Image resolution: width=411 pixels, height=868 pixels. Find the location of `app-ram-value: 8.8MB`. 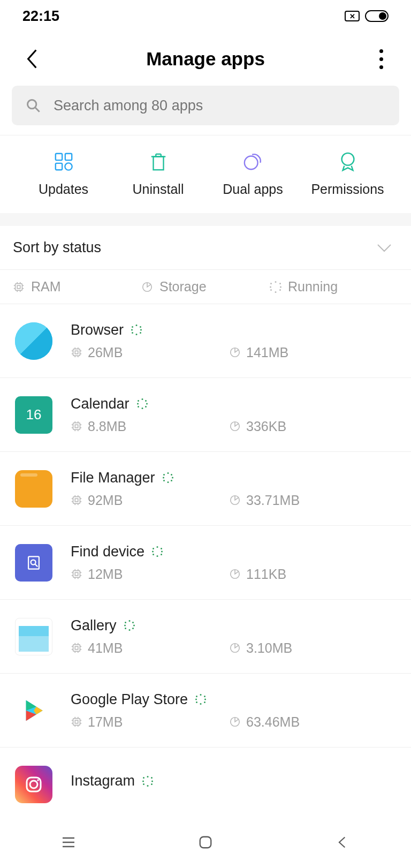

app-ram-value: 8.8MB is located at coordinates (107, 426).